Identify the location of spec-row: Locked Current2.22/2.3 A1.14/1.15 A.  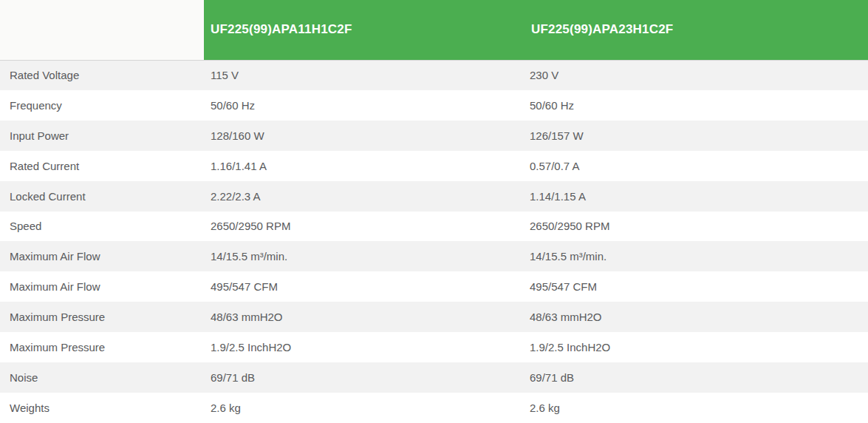
(434, 197).